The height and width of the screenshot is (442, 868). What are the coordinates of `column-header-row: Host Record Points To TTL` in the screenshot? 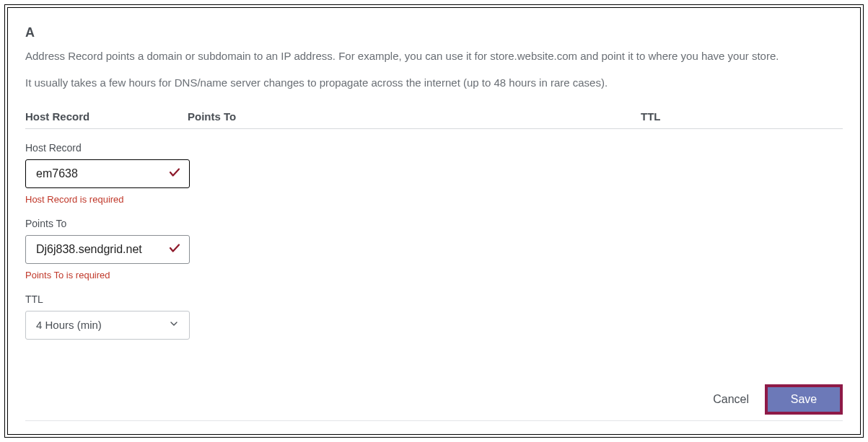 It's located at (434, 117).